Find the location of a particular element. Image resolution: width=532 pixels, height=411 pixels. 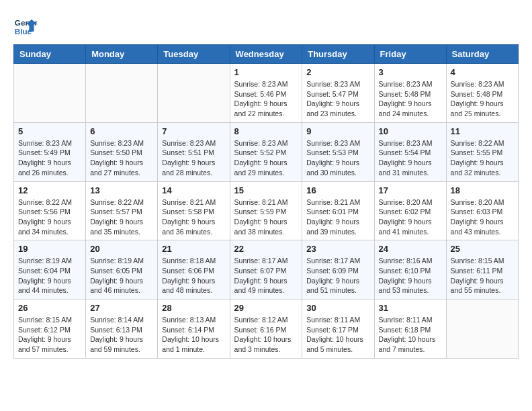

day-of-week-header: Wednesday is located at coordinates (266, 54).